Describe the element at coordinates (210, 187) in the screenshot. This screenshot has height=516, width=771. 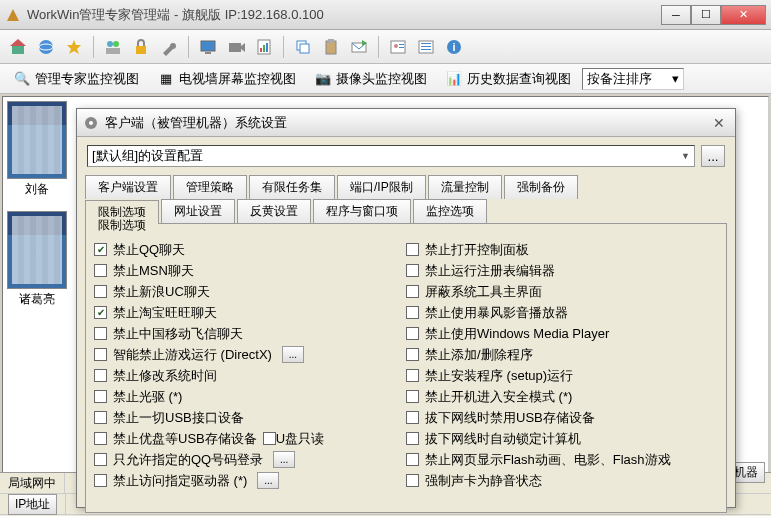
I see `tab-管理策略: 管理策略` at that location.